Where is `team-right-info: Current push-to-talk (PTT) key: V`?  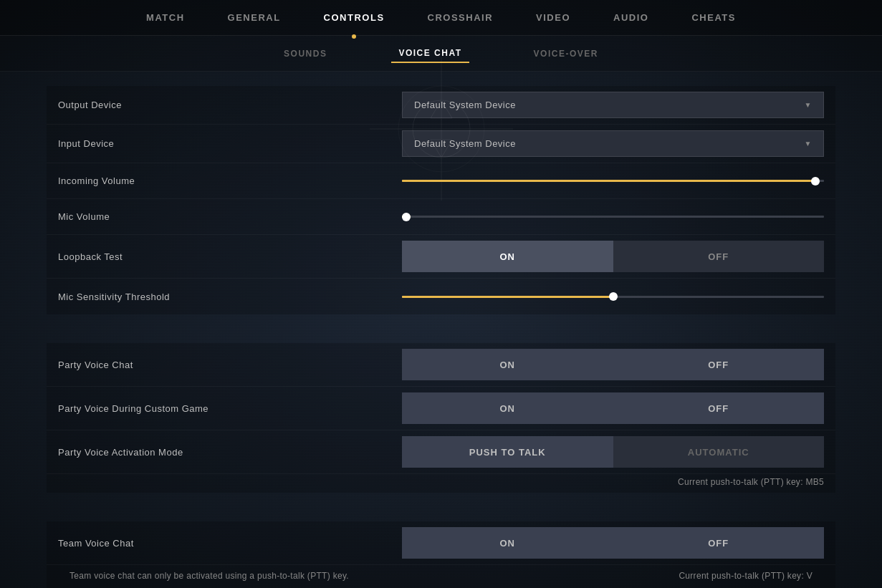 team-right-info: Current push-to-talk (PTT) key: V is located at coordinates (745, 577).